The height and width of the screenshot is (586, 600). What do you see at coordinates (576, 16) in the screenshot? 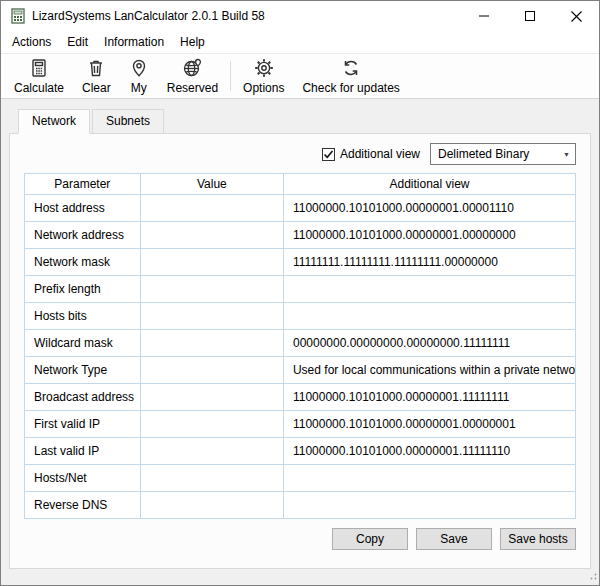
I see `close-button` at bounding box center [576, 16].